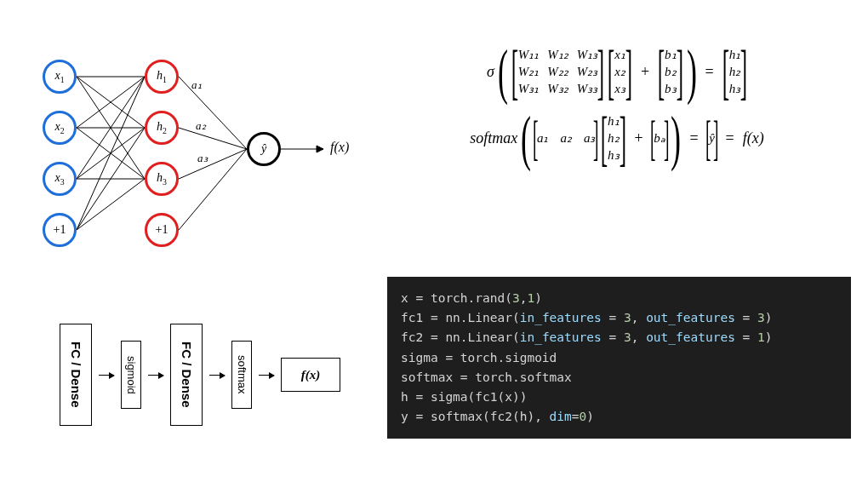  I want to click on code-line: fc2 = nn.Linear(in_features = 3, out_fea…, so click(587, 337).